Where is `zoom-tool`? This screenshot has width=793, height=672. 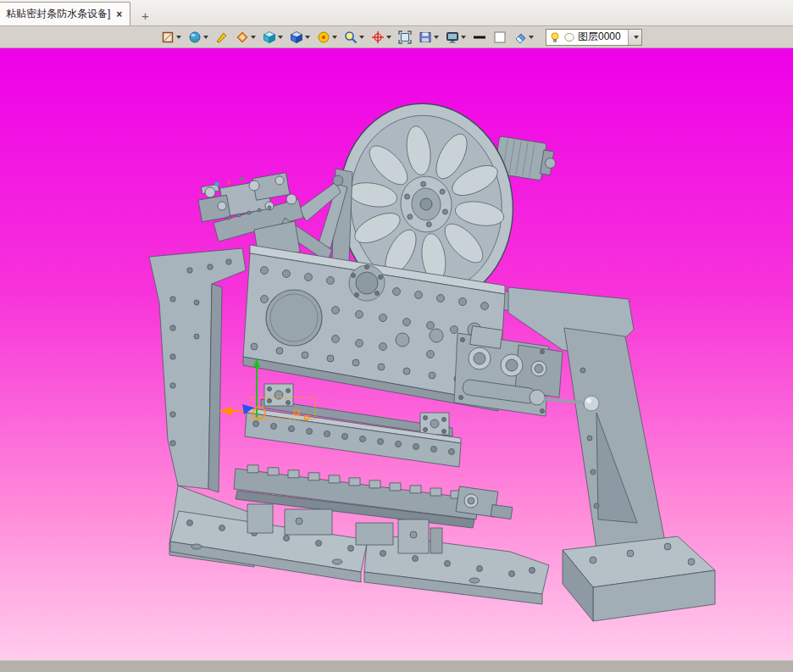 zoom-tool is located at coordinates (354, 37).